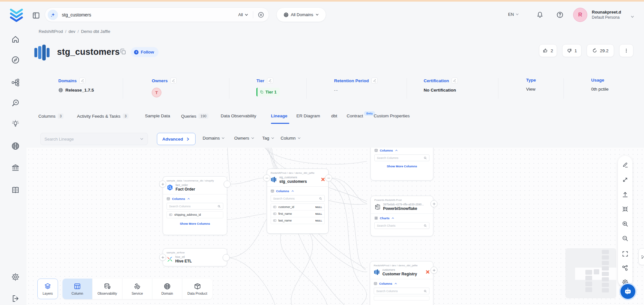 Image resolution: width=644 pixels, height=305 pixels. Describe the element at coordinates (195, 206) in the screenshot. I see `lineage-node-fact-order: sample_data / ecommerce_db / shopify fac…` at that location.